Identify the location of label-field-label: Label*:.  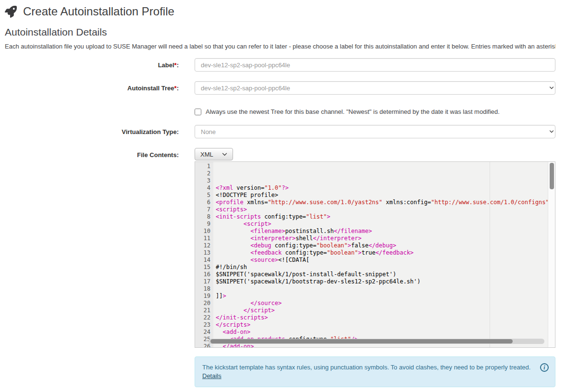
(100, 63).